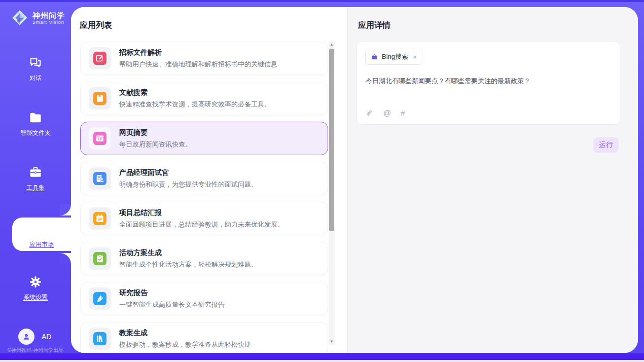 This screenshot has height=362, width=644. What do you see at coordinates (393, 57) in the screenshot?
I see `plugin-chip-bing-search: Bing搜索 ×` at bounding box center [393, 57].